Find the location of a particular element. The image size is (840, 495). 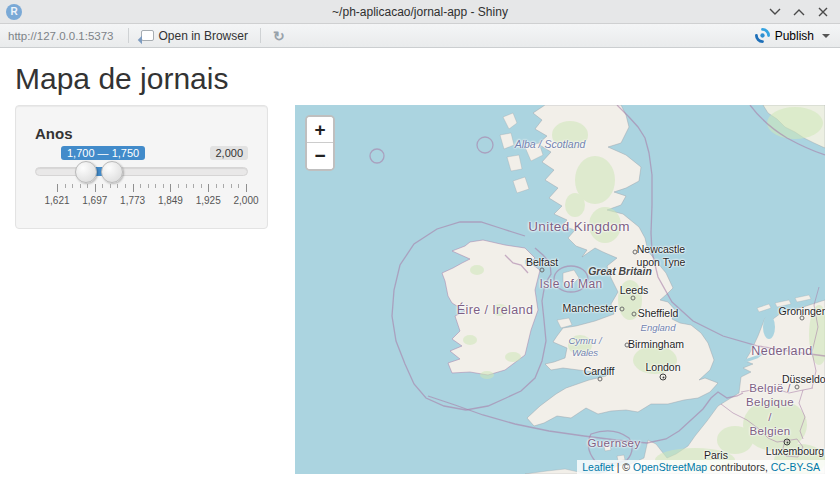

refresh-button: ↻ is located at coordinates (279, 36).